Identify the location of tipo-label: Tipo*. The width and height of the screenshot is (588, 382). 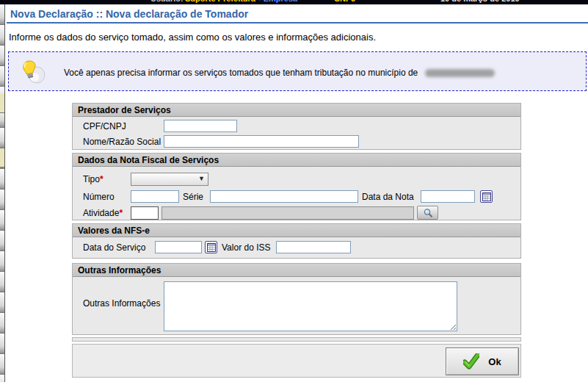
(93, 179).